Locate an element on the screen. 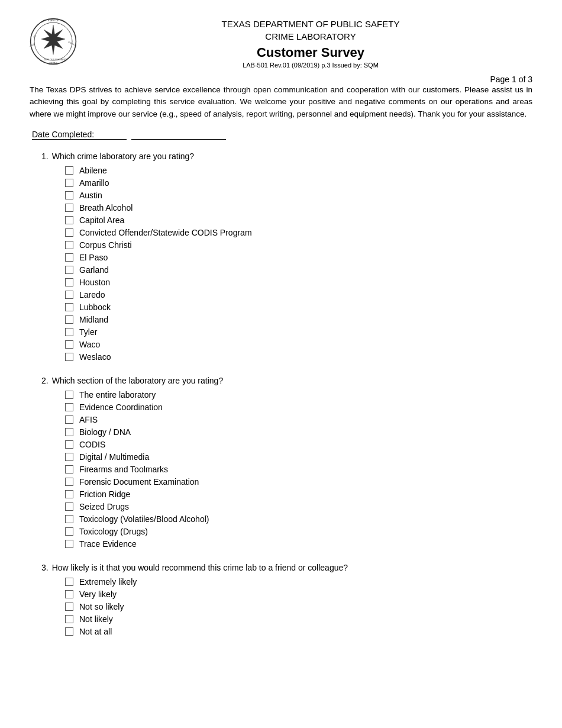 The height and width of the screenshot is (728, 562). list-item: Not at all is located at coordinates (299, 632).